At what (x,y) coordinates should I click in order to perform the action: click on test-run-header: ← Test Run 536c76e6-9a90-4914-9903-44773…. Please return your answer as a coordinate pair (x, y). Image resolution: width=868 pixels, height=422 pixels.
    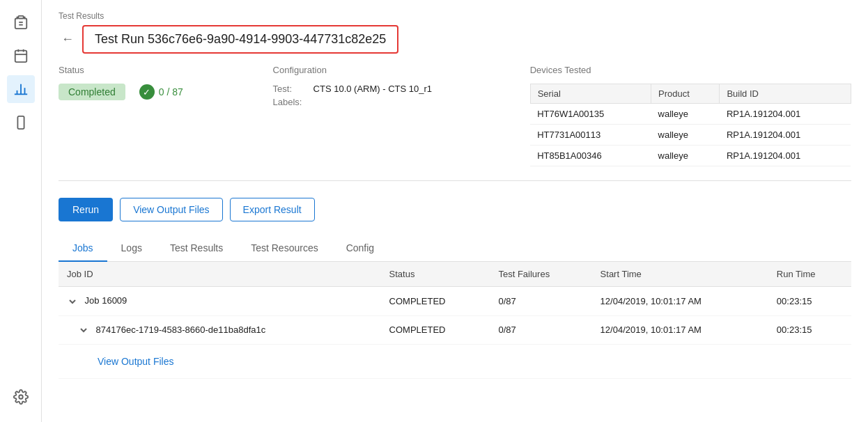
    Looking at the image, I should click on (455, 39).